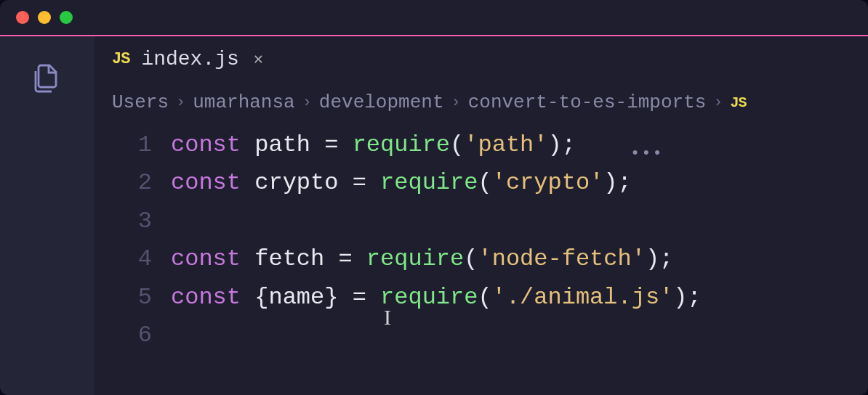  What do you see at coordinates (124, 259) in the screenshot?
I see `line-number: 4` at bounding box center [124, 259].